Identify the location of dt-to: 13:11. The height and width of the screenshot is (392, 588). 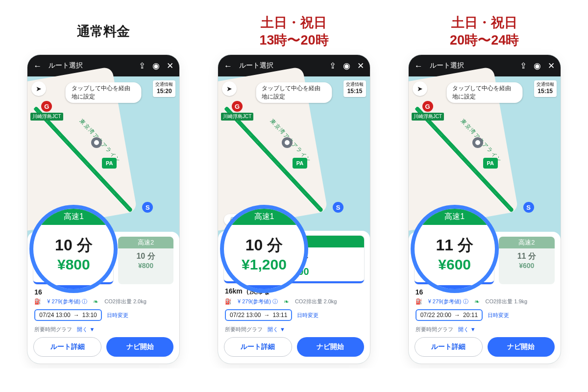
(280, 315).